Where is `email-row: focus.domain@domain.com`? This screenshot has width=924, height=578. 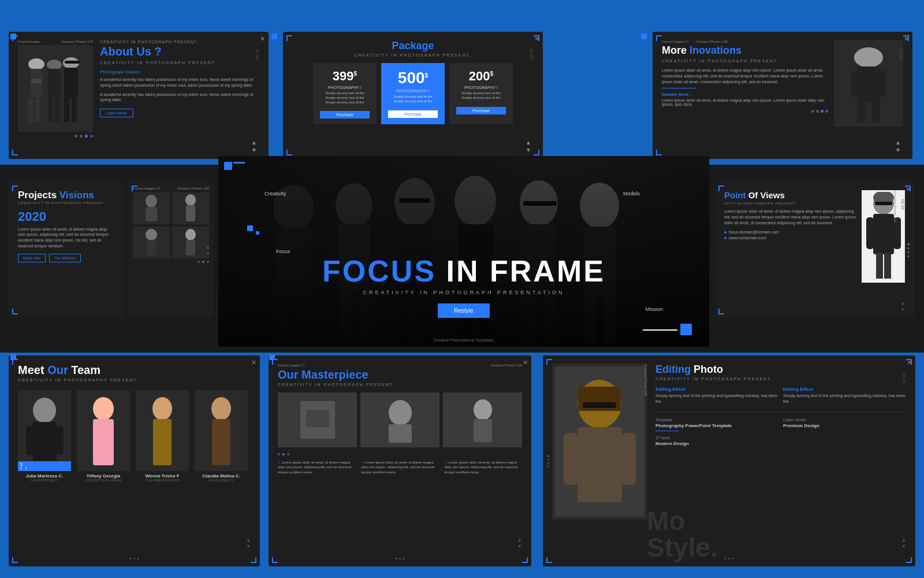
email-row: focus.domain@domain.com is located at coordinates (790, 232).